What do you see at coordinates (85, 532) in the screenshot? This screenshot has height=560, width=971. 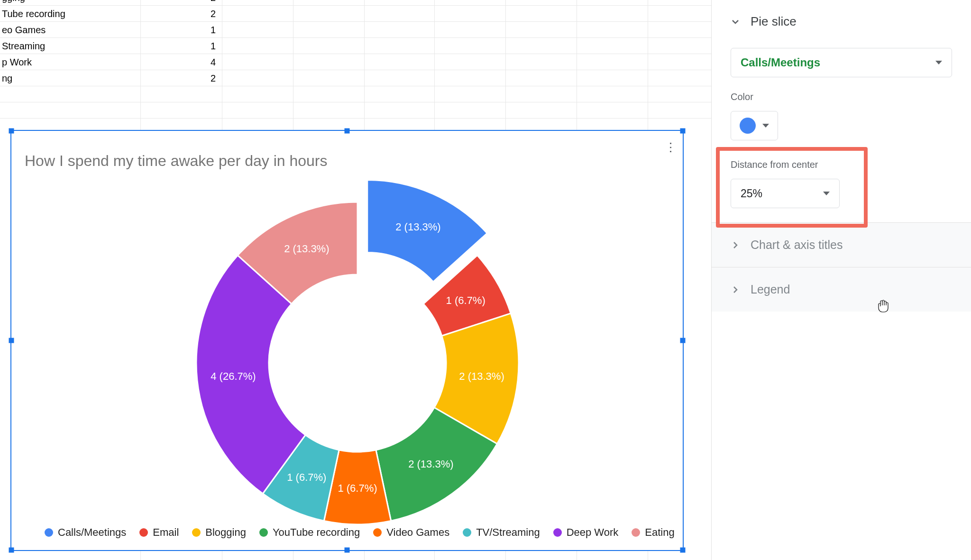 I see `legend-item: Calls/Meetings` at bounding box center [85, 532].